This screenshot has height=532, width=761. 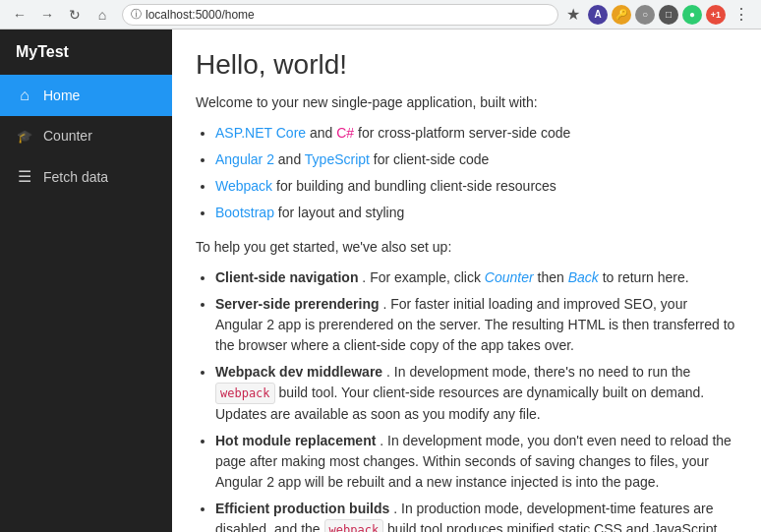 What do you see at coordinates (68, 136) in the screenshot?
I see `sidebar-label-counter: Counter` at bounding box center [68, 136].